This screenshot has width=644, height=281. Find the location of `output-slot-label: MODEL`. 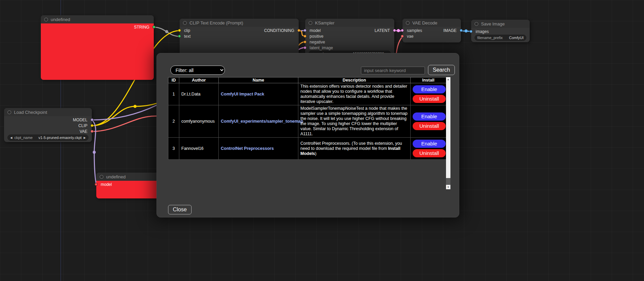

output-slot-label: MODEL is located at coordinates (80, 120).